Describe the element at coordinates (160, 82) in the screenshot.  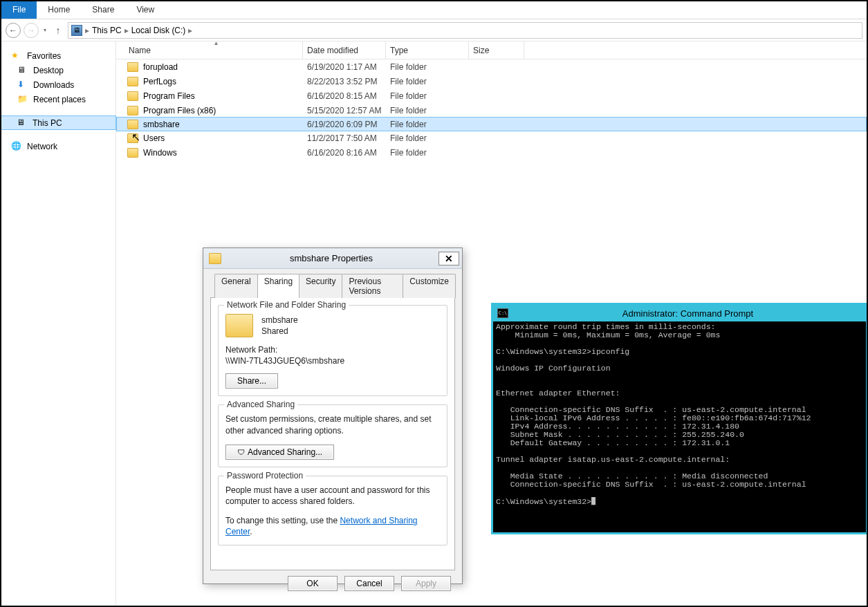
I see `file-name: PerfLogs` at that location.